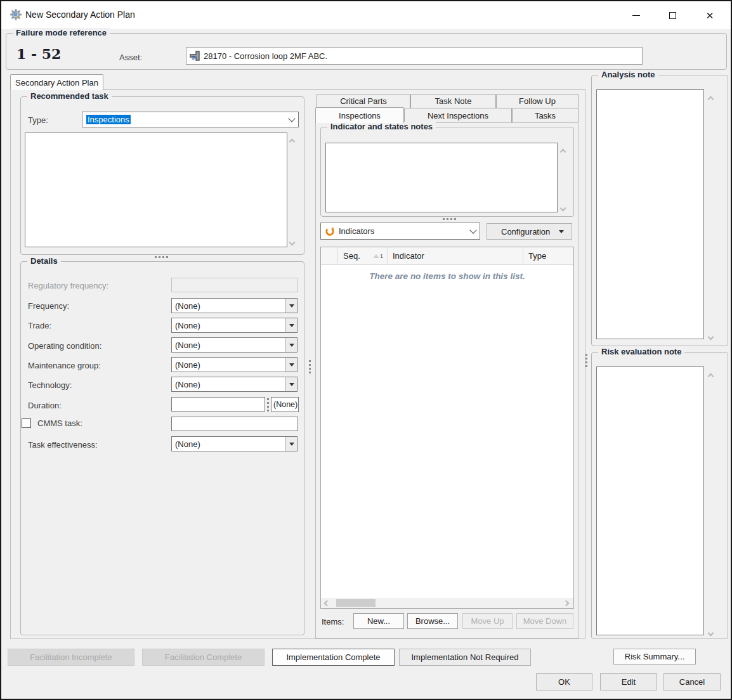 This screenshot has width=732, height=700. Describe the element at coordinates (400, 231) in the screenshot. I see `indicators-combobox: Indicators` at that location.